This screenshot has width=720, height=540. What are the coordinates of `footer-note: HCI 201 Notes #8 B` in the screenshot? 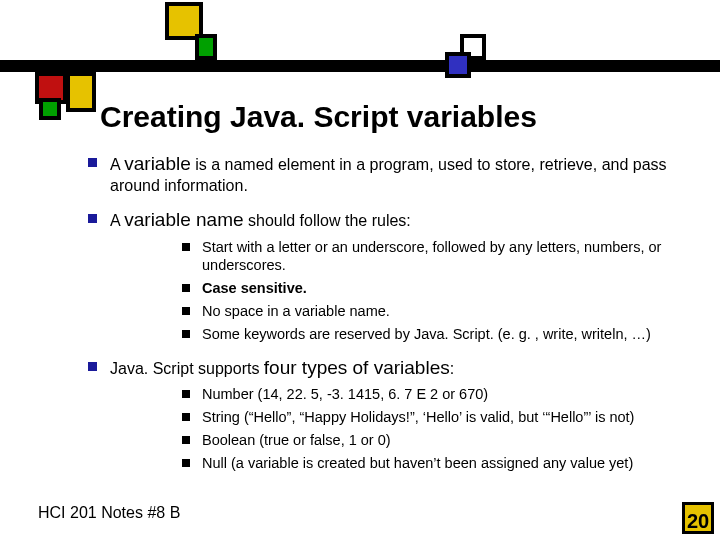 It's located at (109, 513).